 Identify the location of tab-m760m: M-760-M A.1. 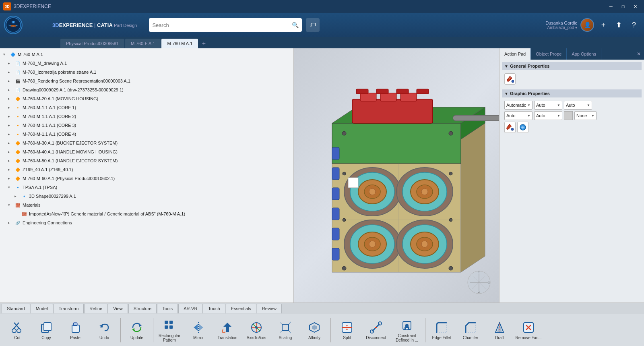
(180, 44).